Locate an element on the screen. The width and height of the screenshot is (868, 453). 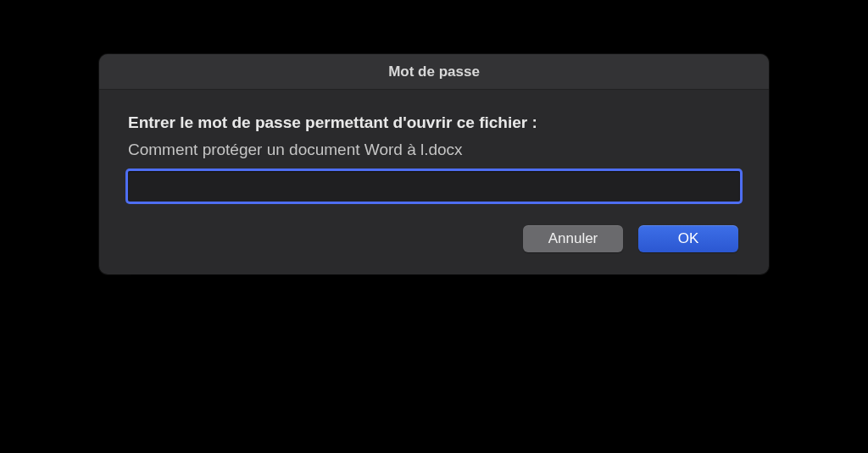
button-row: Annuler OK is located at coordinates (434, 239).